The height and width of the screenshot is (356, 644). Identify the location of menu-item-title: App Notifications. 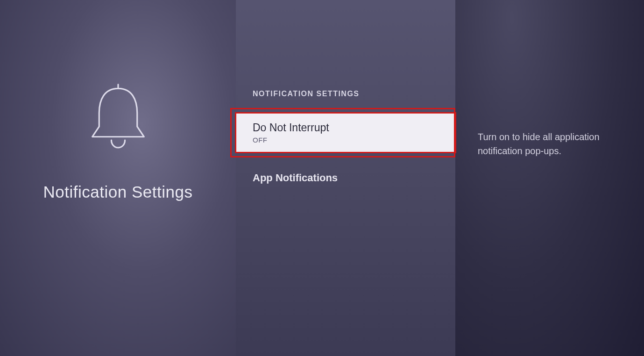
(346, 178).